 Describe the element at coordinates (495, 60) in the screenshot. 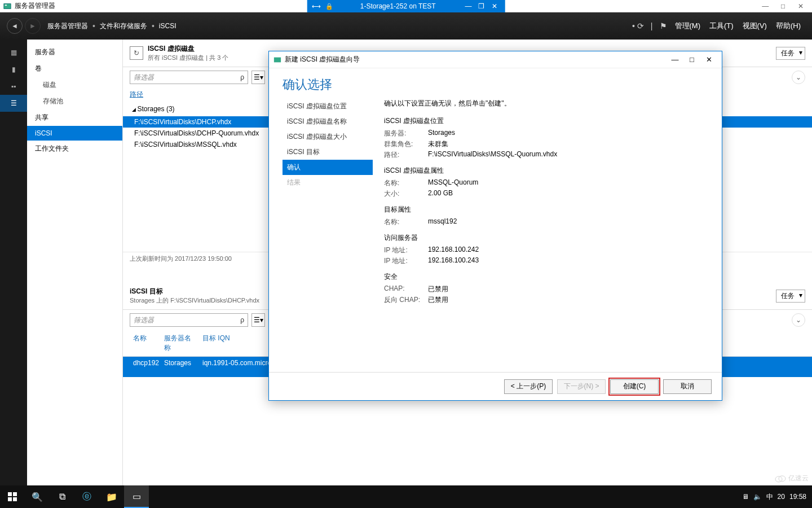

I see `wizard-titlebar: 新建 iSCSI 虚拟磁盘向导 — □ ✕` at that location.